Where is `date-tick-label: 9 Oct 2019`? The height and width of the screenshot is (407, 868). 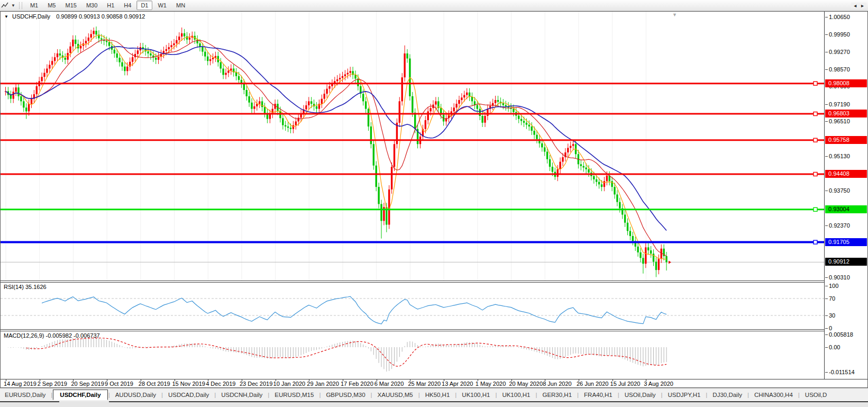 date-tick-label: 9 Oct 2019 is located at coordinates (119, 384).